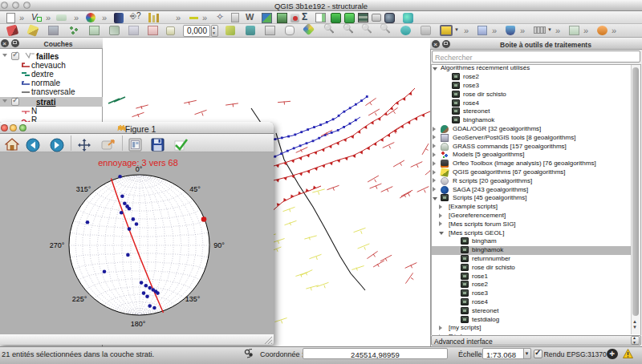  Describe the element at coordinates (219, 245) in the screenshot. I see `svg-text: 90°` at that location.